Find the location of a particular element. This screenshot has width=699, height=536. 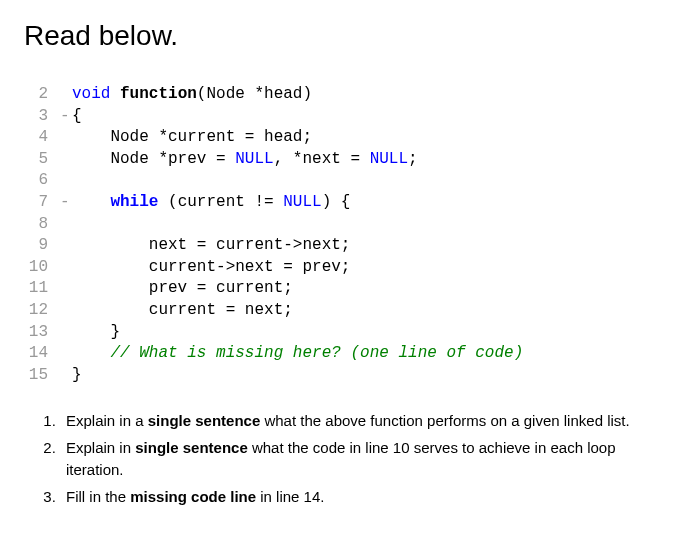

code-line: 12 current = next; is located at coordinates (352, 311).